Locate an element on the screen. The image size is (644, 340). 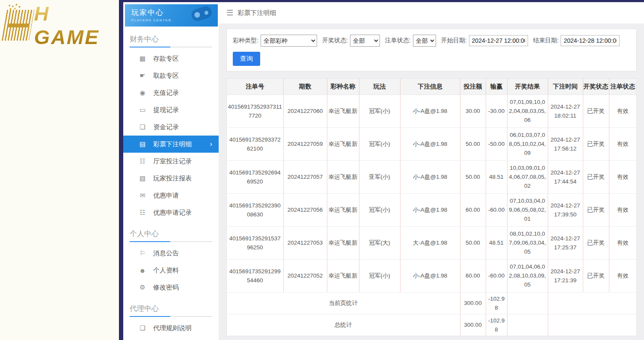
cell: 401569173529153796250 is located at coordinates (255, 243).